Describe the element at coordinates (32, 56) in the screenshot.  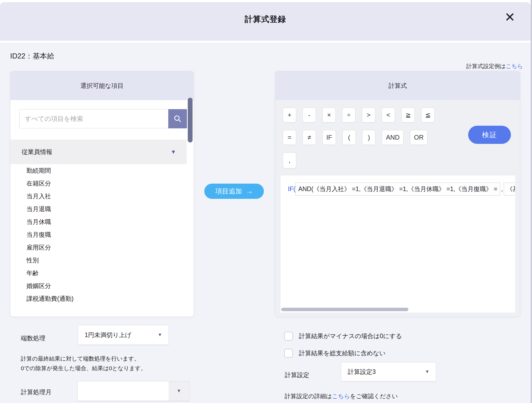
I see `item-id-heading: ID22：基本給` at that location.